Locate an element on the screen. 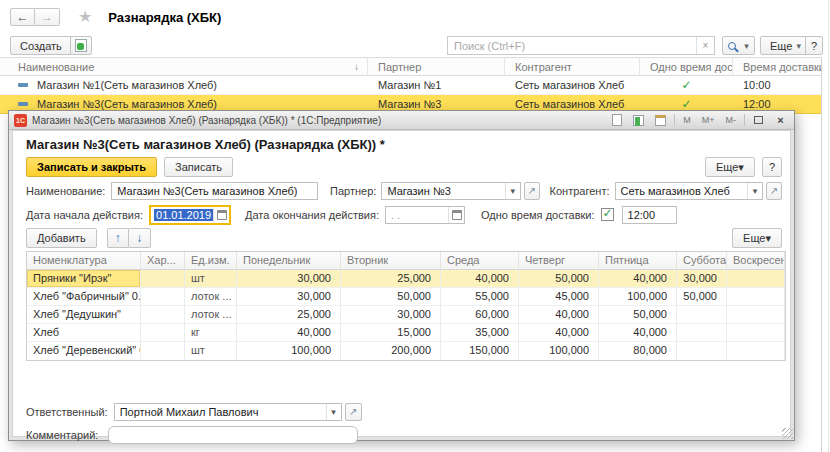 Image resolution: width=830 pixels, height=452 pixels. maximize-button is located at coordinates (758, 120).